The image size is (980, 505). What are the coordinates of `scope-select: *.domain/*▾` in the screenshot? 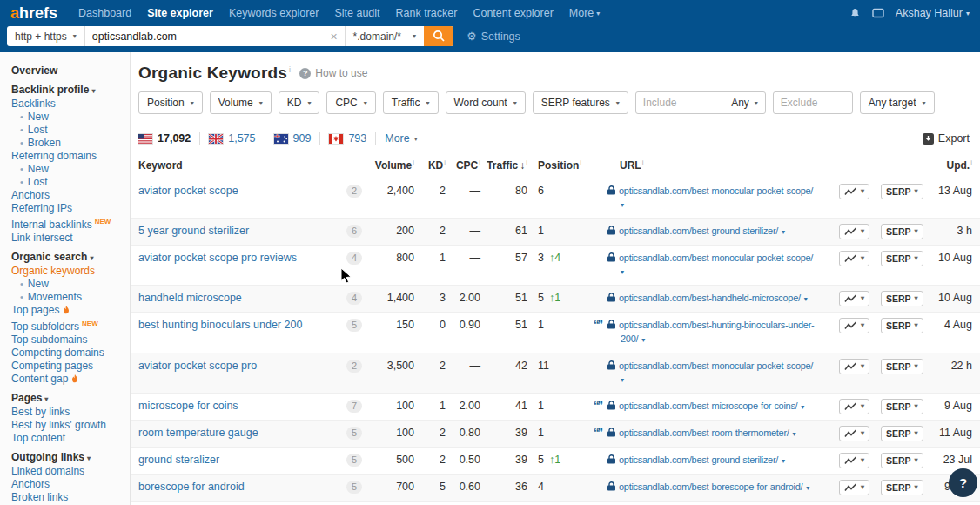 It's located at (385, 37).